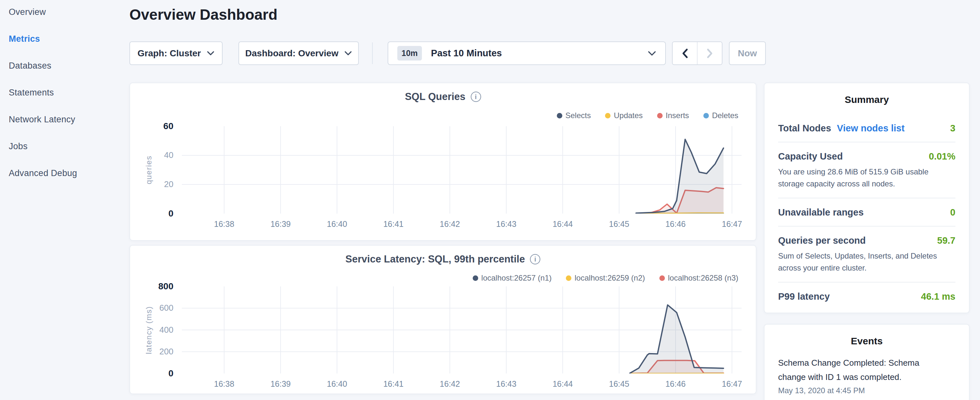 The height and width of the screenshot is (400, 980). I want to click on summary-row-value: 0.01%, so click(942, 156).